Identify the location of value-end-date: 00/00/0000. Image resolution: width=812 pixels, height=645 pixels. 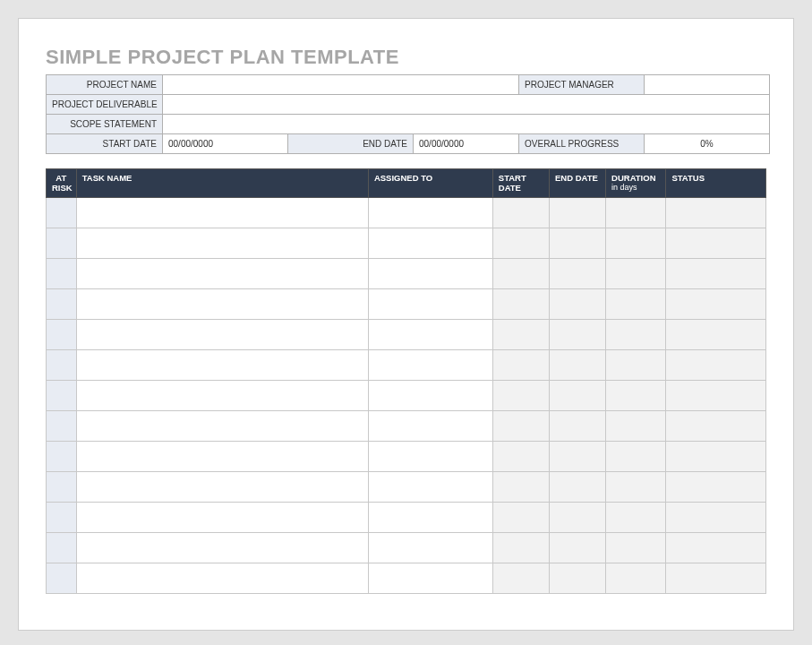
(466, 144).